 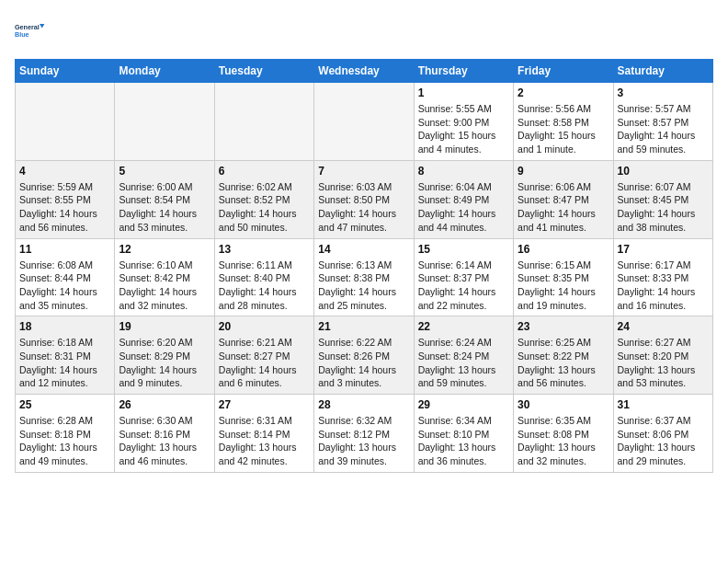 What do you see at coordinates (64, 442) in the screenshot?
I see `cell-sun-info: Sunrise: 6:28 AM Sunset: 8:18 PM Dayligh…` at bounding box center [64, 442].